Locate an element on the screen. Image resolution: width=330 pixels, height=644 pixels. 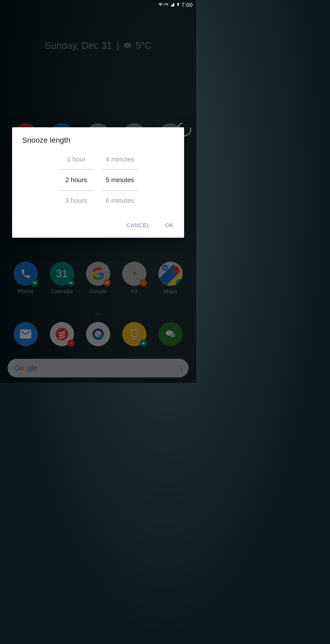
status-bar: LTE 7:00 is located at coordinates (98, 5).